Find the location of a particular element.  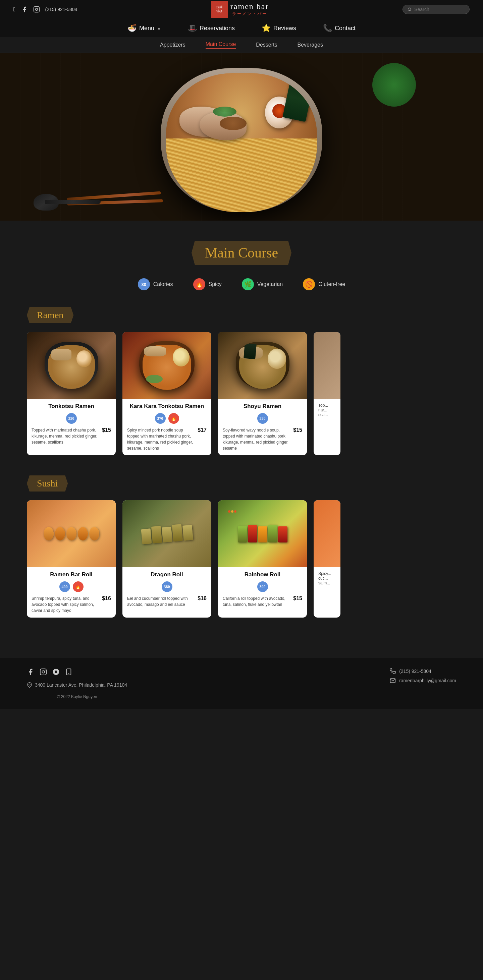

nav-reservations: 🎩 Reservations is located at coordinates (212, 28).